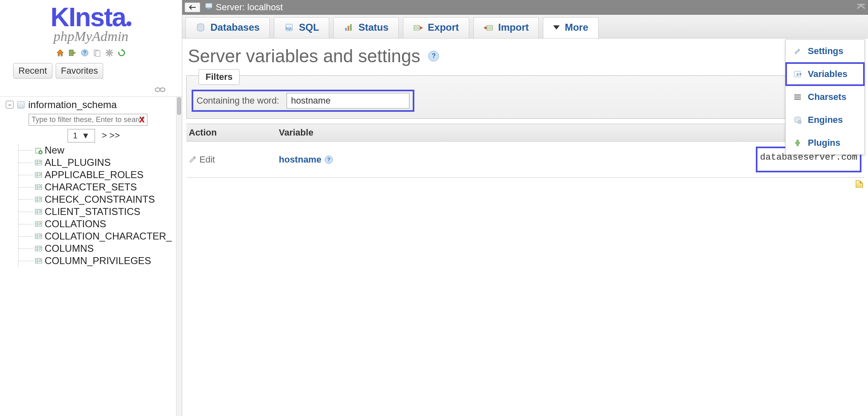 This screenshot has height=416, width=868. What do you see at coordinates (109, 53) in the screenshot?
I see `gear-icon` at bounding box center [109, 53].